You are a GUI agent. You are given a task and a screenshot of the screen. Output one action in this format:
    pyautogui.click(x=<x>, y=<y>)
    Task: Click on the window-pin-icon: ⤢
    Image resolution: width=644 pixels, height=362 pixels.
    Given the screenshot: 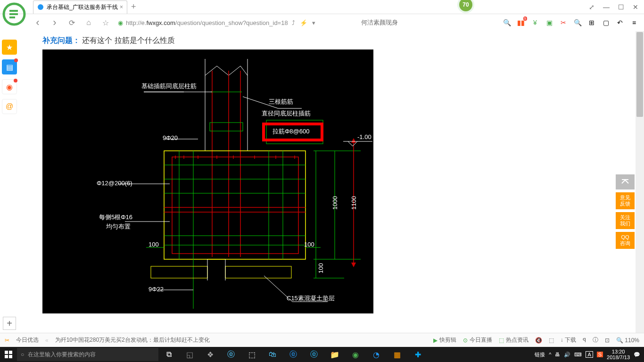 What is the action you would take?
    pyautogui.click(x=592, y=7)
    